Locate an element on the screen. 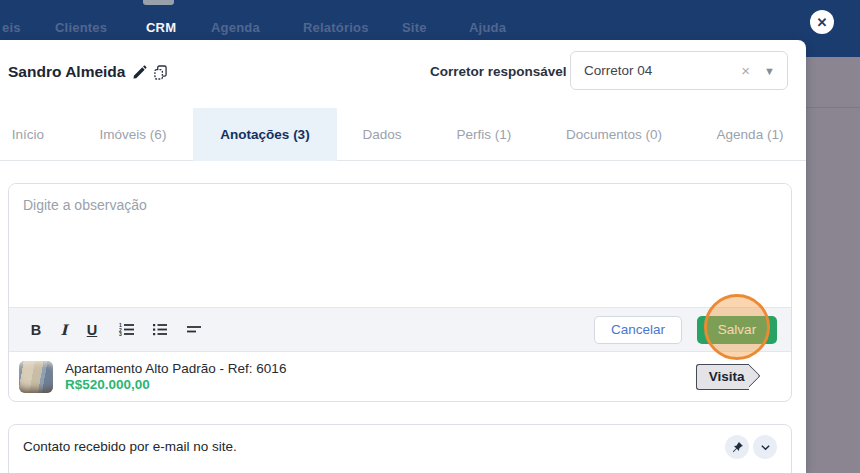  pin-button is located at coordinates (737, 447).